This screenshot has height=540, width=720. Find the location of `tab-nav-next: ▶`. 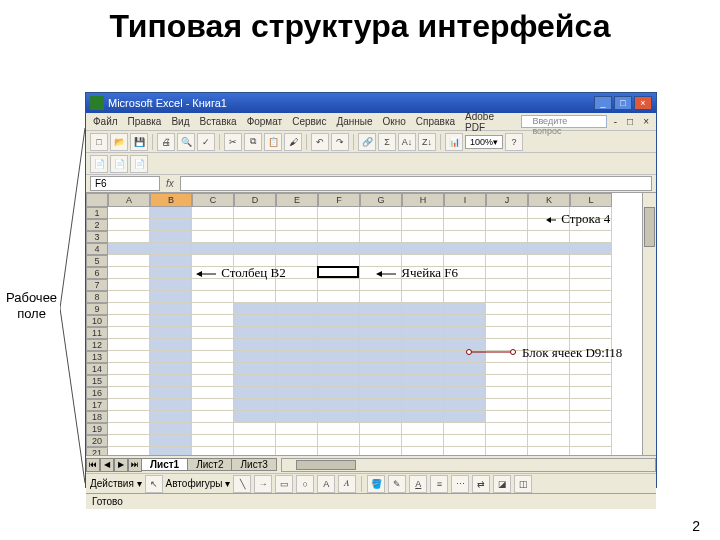

tab-nav-next: ▶ is located at coordinates (121, 465).